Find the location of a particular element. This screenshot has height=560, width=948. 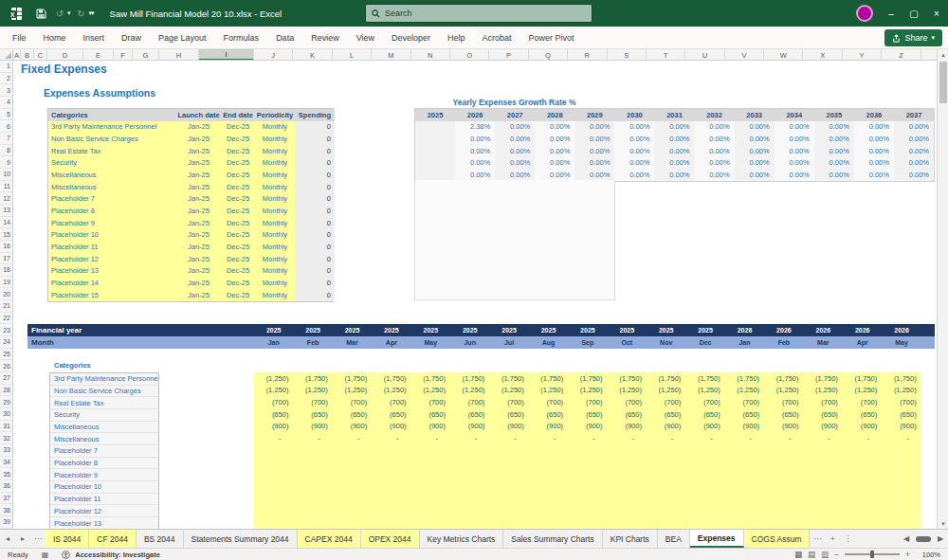

assumptions-cell-category: Miscellaneous is located at coordinates (112, 188).